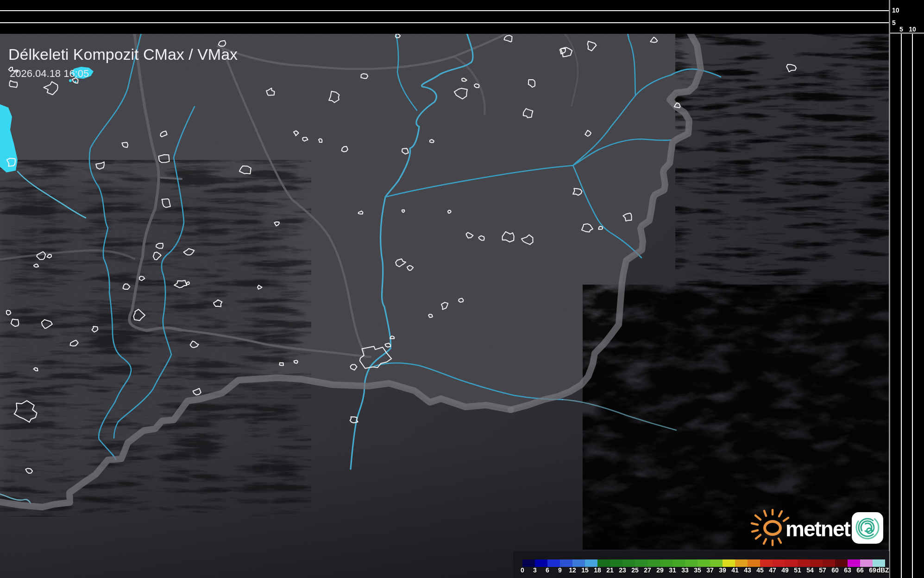  What do you see at coordinates (445, 17) in the screenshot?
I see `top-axis-panel` at bounding box center [445, 17].